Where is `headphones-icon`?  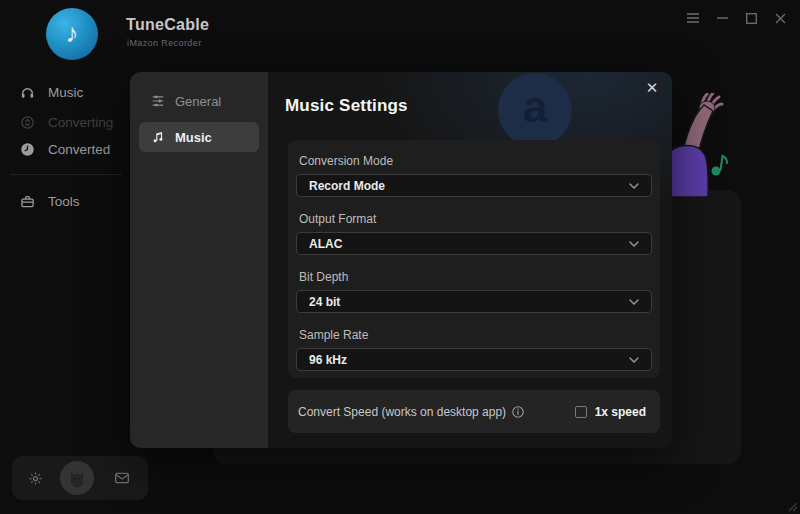 headphones-icon is located at coordinates (28, 92).